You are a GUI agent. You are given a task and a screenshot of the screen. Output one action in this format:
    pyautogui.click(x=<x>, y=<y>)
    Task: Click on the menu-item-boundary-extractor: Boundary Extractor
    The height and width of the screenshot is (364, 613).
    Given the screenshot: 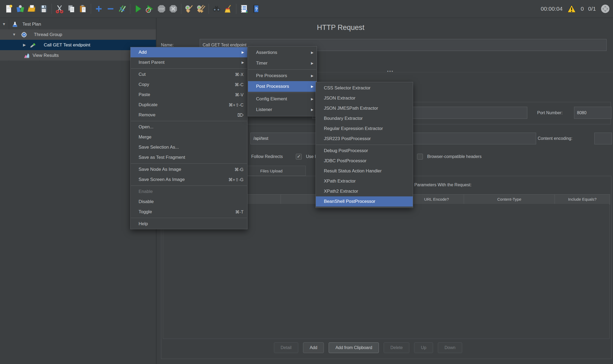 What is the action you would take?
    pyautogui.click(x=364, y=118)
    